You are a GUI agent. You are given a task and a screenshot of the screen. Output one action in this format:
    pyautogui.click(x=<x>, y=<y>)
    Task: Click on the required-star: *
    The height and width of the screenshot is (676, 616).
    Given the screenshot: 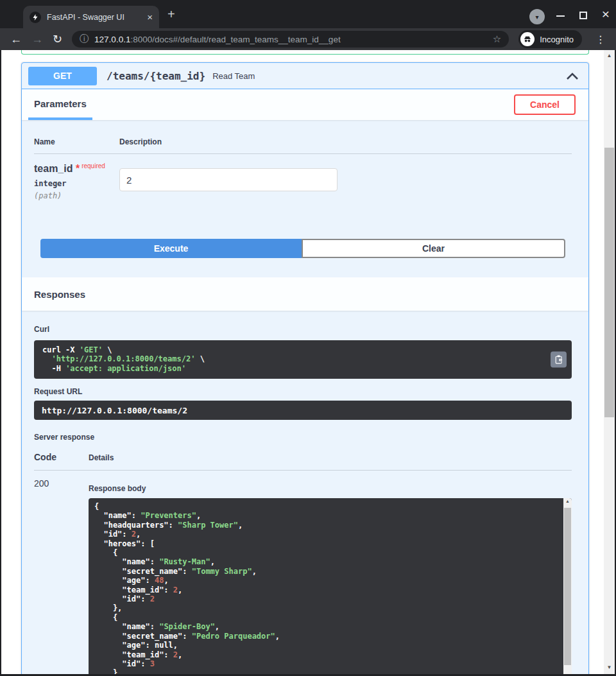 What is the action you would take?
    pyautogui.click(x=78, y=168)
    